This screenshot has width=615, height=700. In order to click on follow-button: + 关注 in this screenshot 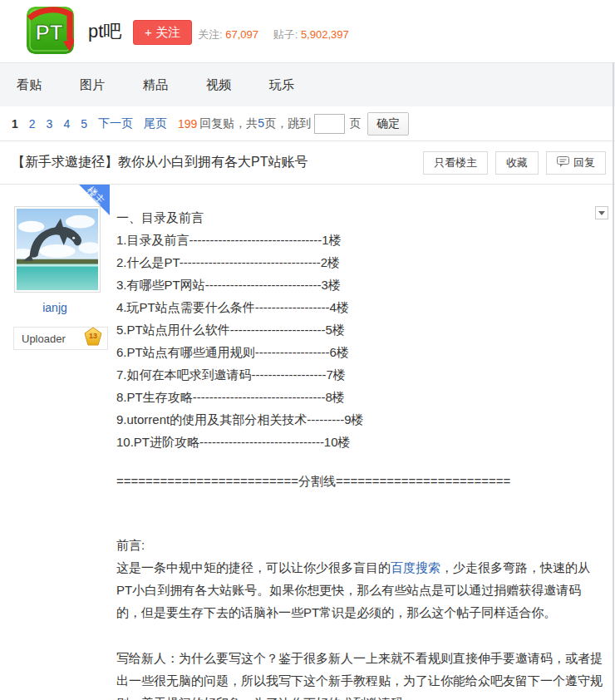, I will do `click(163, 32)`.